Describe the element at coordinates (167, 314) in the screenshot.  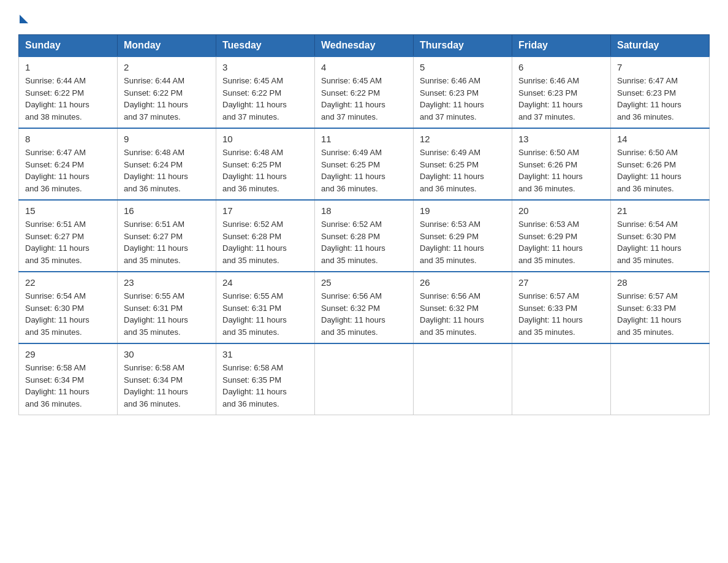
I see `day-info: Sunrise: 6:55 AMSunset: 6:31 PMDaylight:…` at that location.